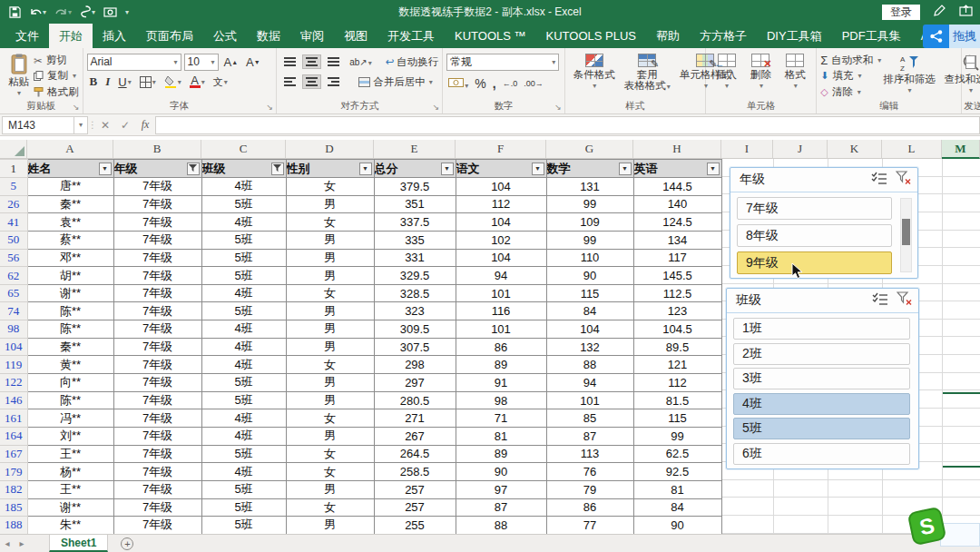  Describe the element at coordinates (677, 149) in the screenshot. I see `column-header-H: H` at that location.